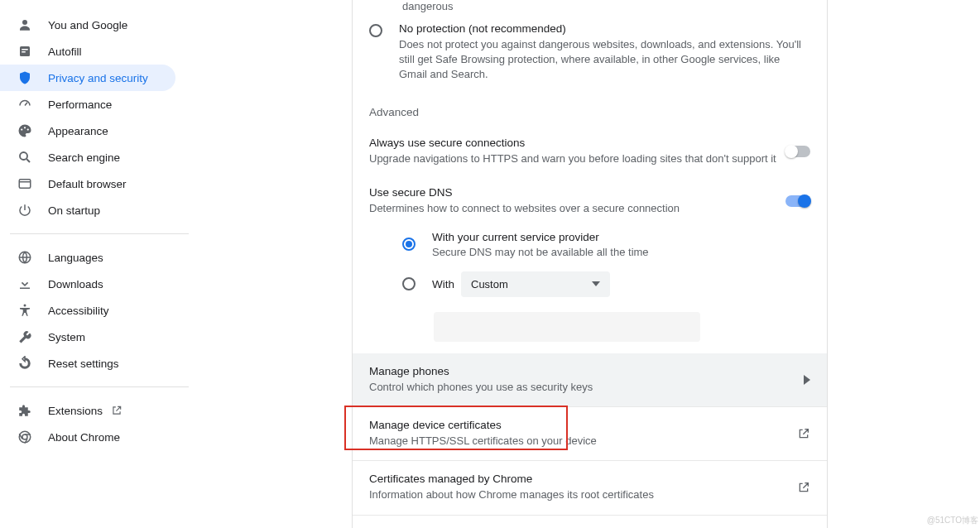  What do you see at coordinates (798, 151) in the screenshot?
I see `secure-conn-toggle` at bounding box center [798, 151].